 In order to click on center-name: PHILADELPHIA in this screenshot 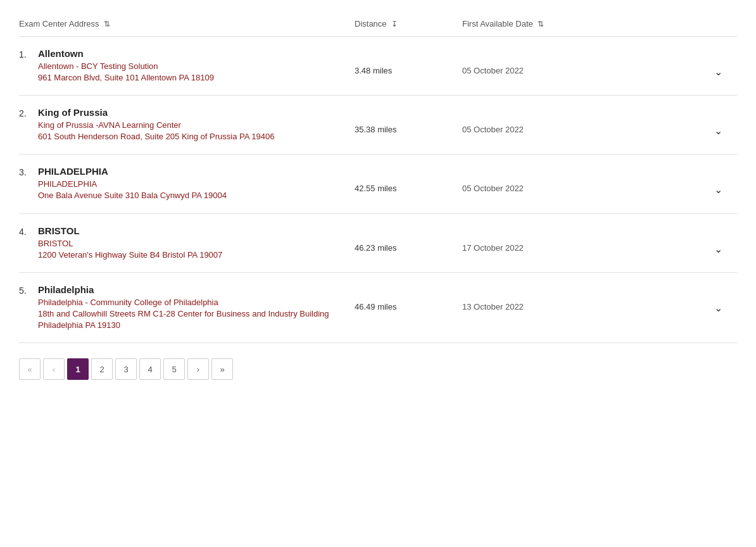, I will do `click(193, 184)`.